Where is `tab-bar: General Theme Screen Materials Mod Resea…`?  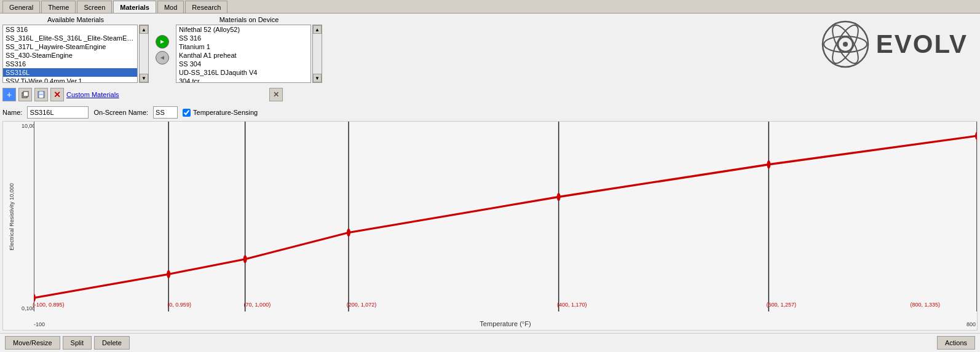
tab-bar: General Theme Screen Materials Mod Resea… is located at coordinates (490, 7).